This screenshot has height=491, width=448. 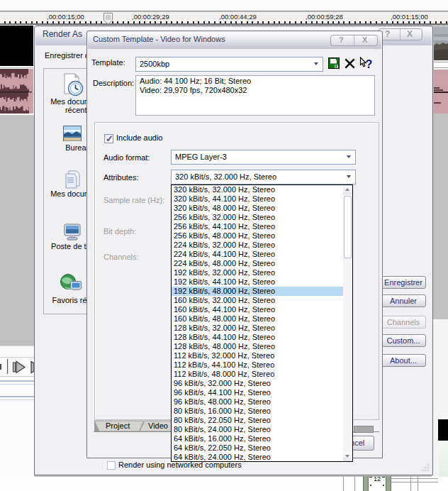 I want to click on svg-text: Video, so click(x=158, y=426).